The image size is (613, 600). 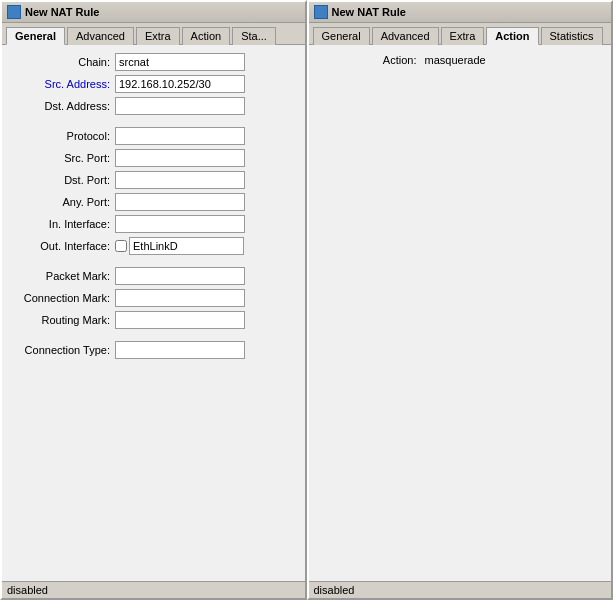 I want to click on label-src-address: Src. Address:, so click(x=62, y=84).